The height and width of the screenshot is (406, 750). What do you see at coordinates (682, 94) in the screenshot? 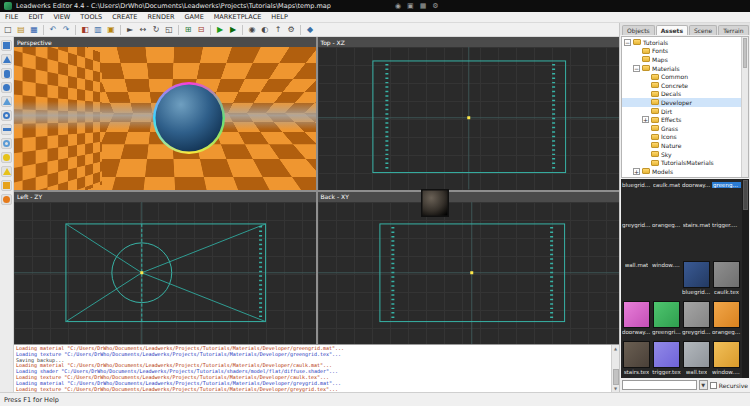
I see `tree-item-decals: Decals` at bounding box center [682, 94].